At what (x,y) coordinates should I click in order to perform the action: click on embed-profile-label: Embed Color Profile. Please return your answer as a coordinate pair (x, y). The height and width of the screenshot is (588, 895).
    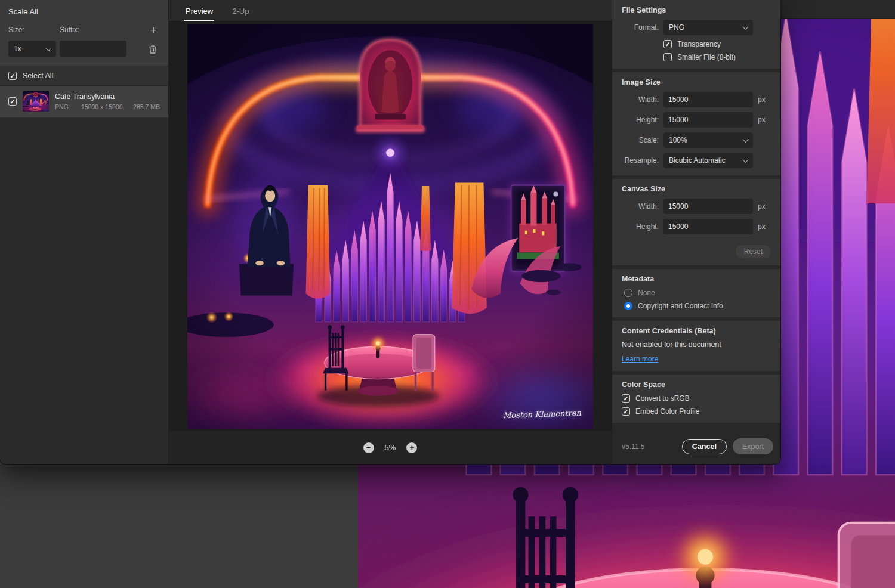
    Looking at the image, I should click on (667, 411).